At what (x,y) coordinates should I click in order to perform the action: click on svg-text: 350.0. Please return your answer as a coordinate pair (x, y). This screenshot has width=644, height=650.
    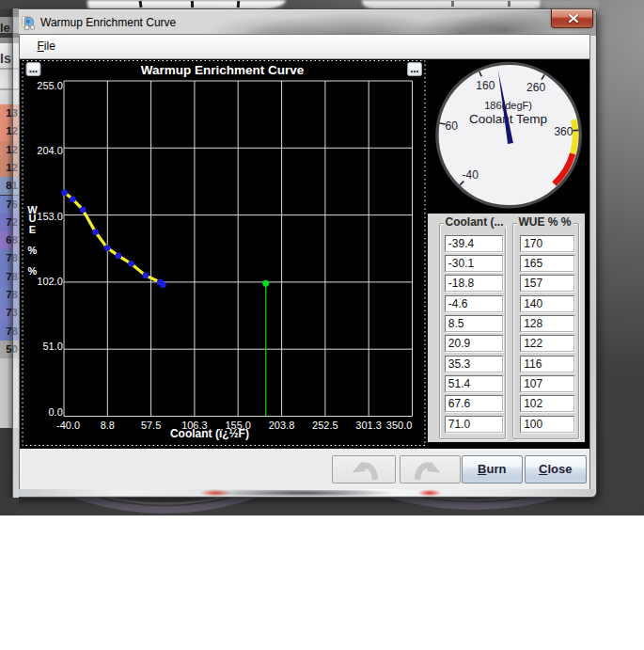
    Looking at the image, I should click on (399, 425).